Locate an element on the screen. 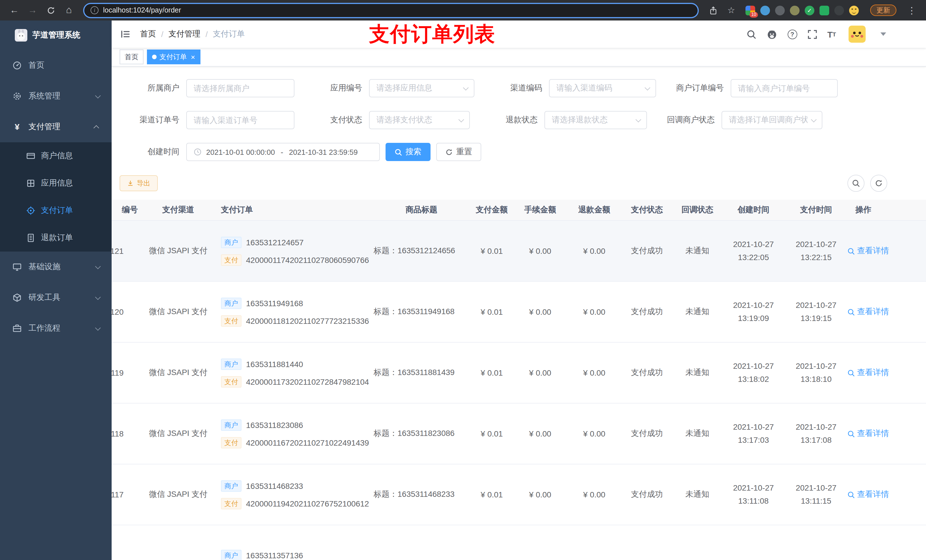 Image resolution: width=926 pixels, height=560 pixels. browser-update-button: 更新 is located at coordinates (883, 10).